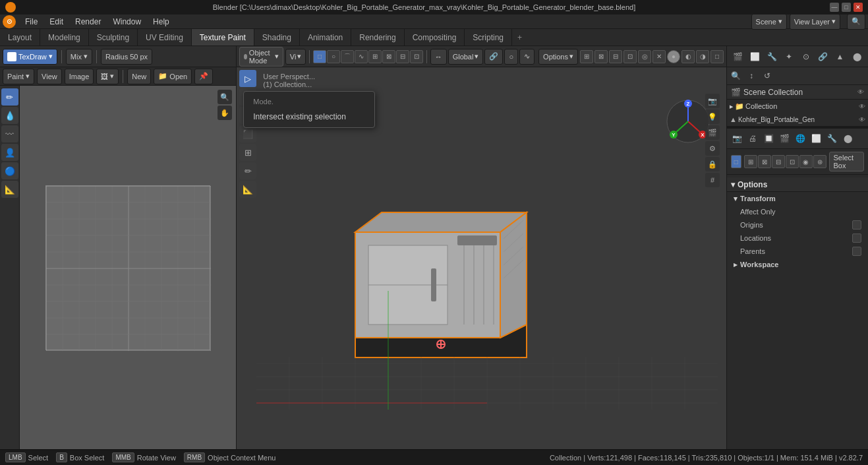 The height and width of the screenshot is (465, 868). I want to click on render-props-icon: 📷, so click(737, 139).